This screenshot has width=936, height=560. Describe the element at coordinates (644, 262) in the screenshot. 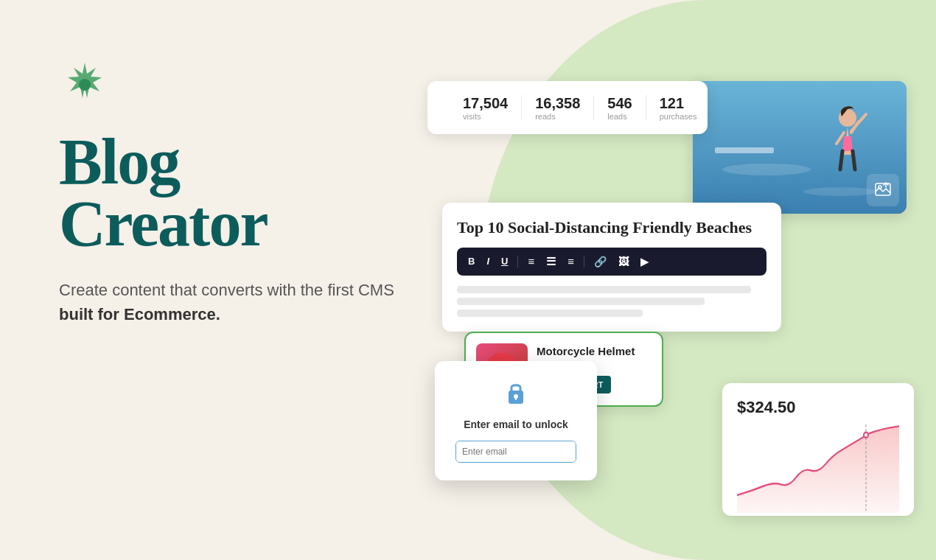

I see `toolbar-video: ▶` at that location.